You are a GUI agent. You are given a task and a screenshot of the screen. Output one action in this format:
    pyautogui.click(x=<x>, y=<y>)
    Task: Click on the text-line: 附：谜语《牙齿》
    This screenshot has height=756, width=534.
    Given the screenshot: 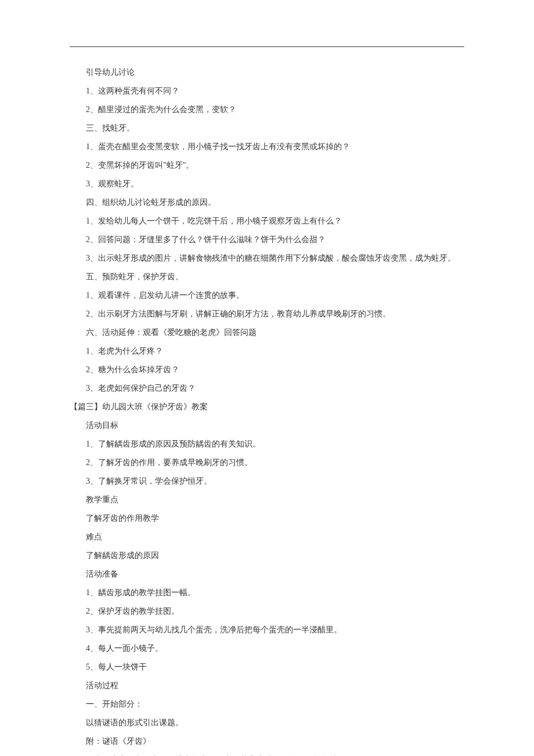 What is the action you would take?
    pyautogui.click(x=267, y=741)
    